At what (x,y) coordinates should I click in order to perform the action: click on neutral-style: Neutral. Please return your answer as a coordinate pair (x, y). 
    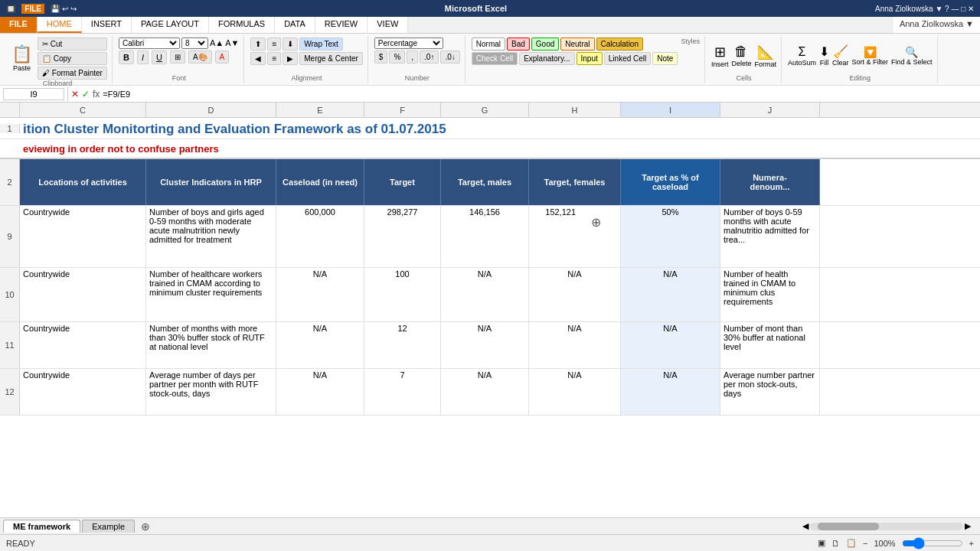
    Looking at the image, I should click on (577, 44).